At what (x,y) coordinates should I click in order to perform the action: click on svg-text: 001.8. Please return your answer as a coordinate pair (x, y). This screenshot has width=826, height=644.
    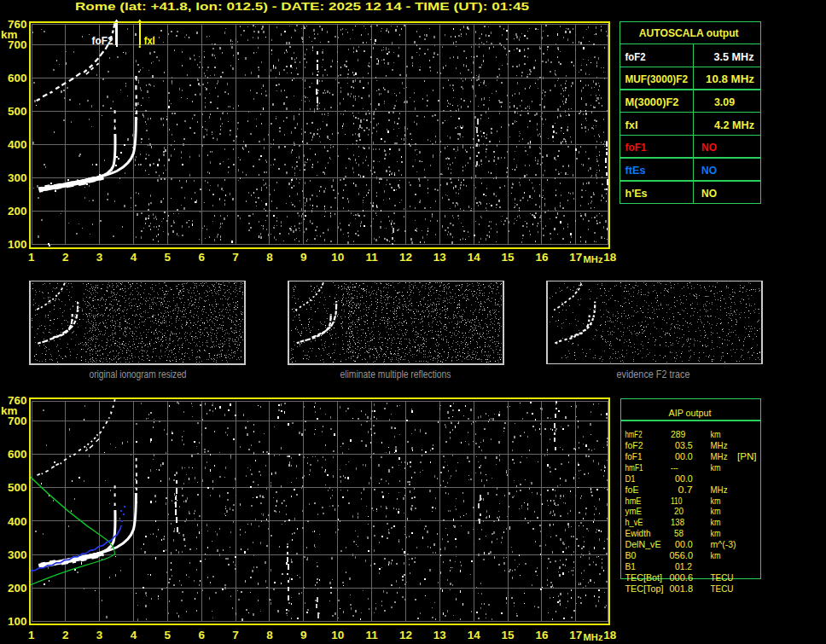
    Looking at the image, I should click on (682, 589).